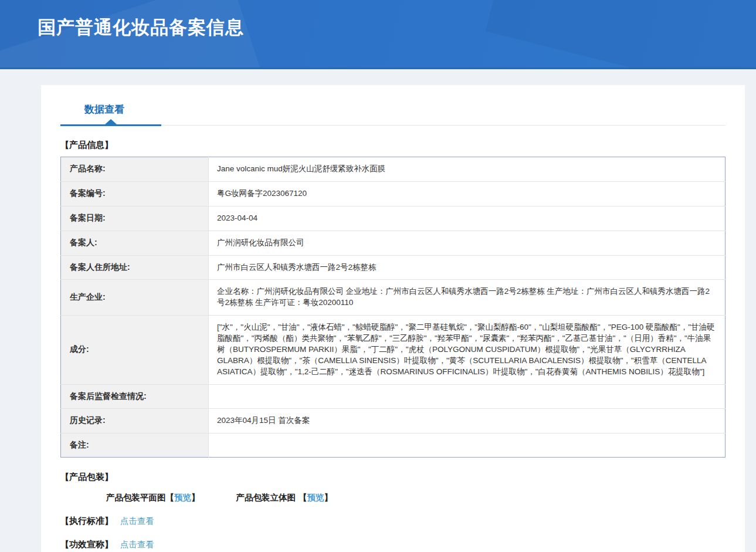 Image resolution: width=756 pixels, height=552 pixels. I want to click on row-value-history: 2023年04月15日 首次备案, so click(467, 421).